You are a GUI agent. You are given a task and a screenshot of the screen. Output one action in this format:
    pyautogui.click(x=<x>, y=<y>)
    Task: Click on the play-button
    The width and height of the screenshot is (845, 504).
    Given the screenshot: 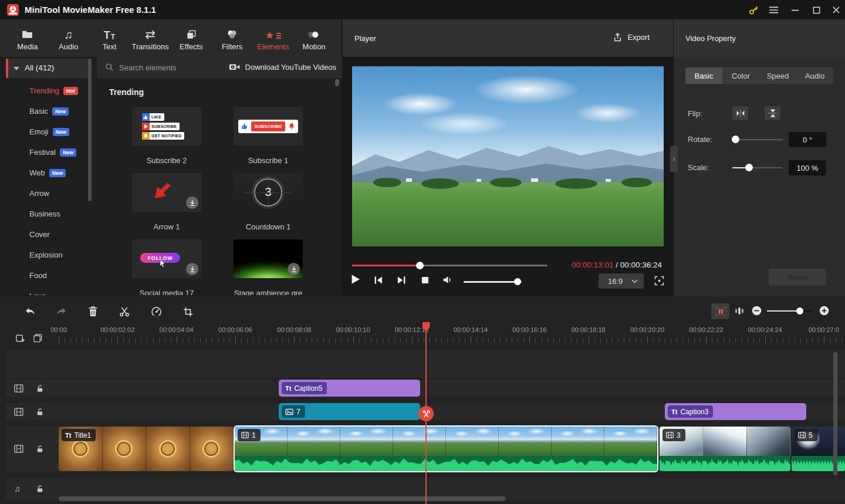 What is the action you would take?
    pyautogui.click(x=356, y=279)
    